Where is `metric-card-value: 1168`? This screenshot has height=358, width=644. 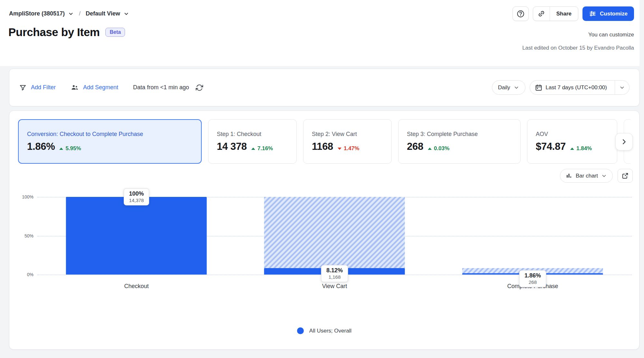 metric-card-value: 1168 is located at coordinates (322, 147).